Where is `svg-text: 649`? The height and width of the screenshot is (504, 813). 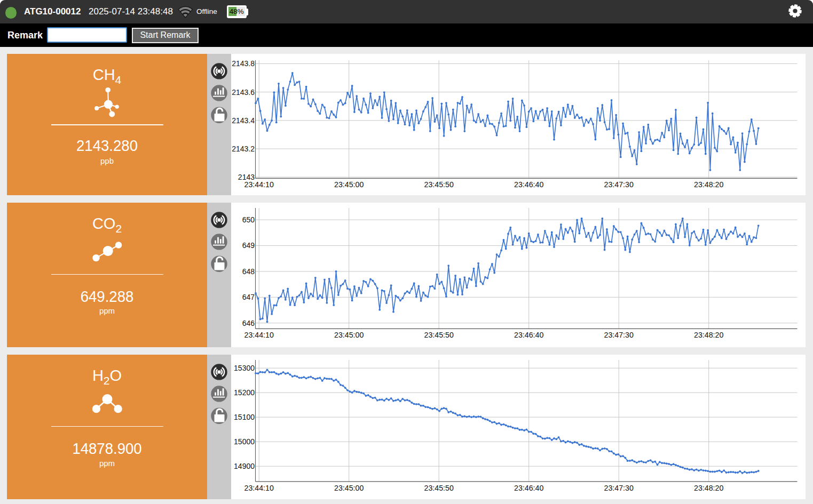
svg-text: 649 is located at coordinates (249, 245).